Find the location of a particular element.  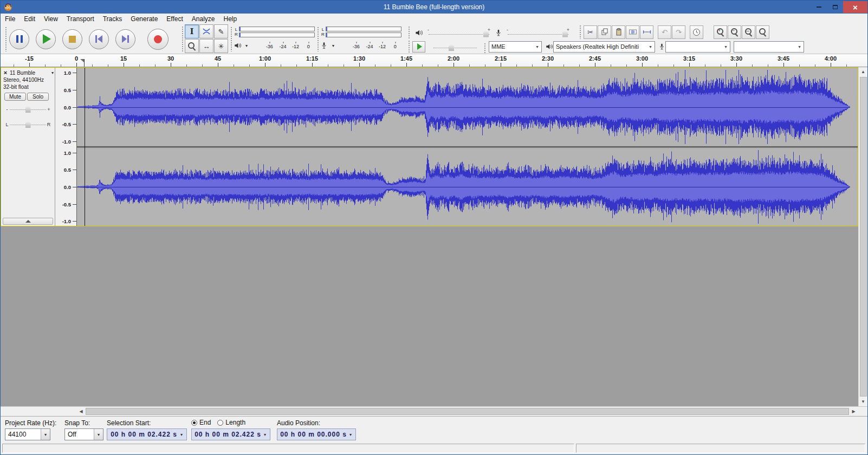

pan-right-label: R is located at coordinates (49, 125).